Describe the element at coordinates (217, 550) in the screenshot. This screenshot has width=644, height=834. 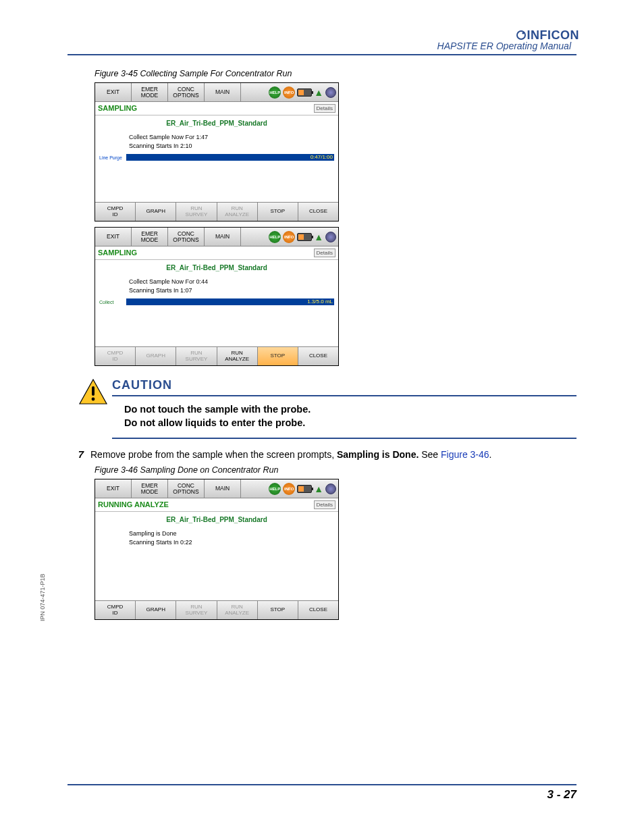
I see `screenshot-fig46: EXIT EMER MODE CONC OPTIONS MAIN HELP IN…` at that location.